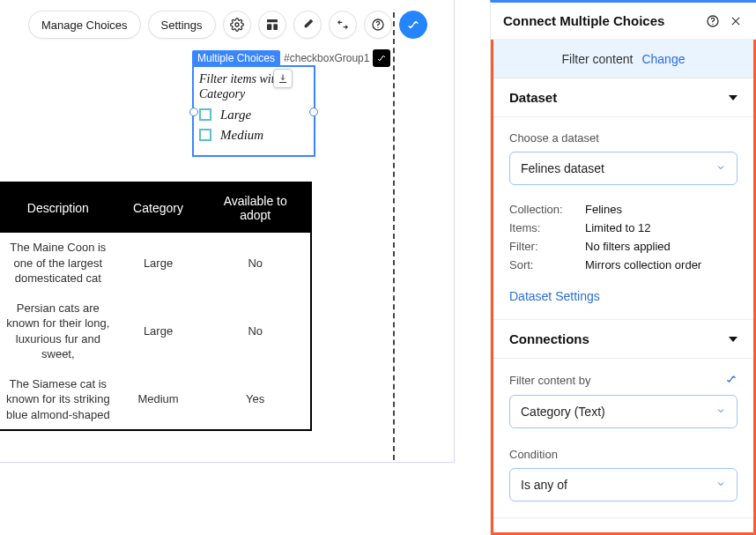 This screenshot has height=535, width=756. What do you see at coordinates (624, 98) in the screenshot?
I see `section-dataset-header: Dataset` at bounding box center [624, 98].